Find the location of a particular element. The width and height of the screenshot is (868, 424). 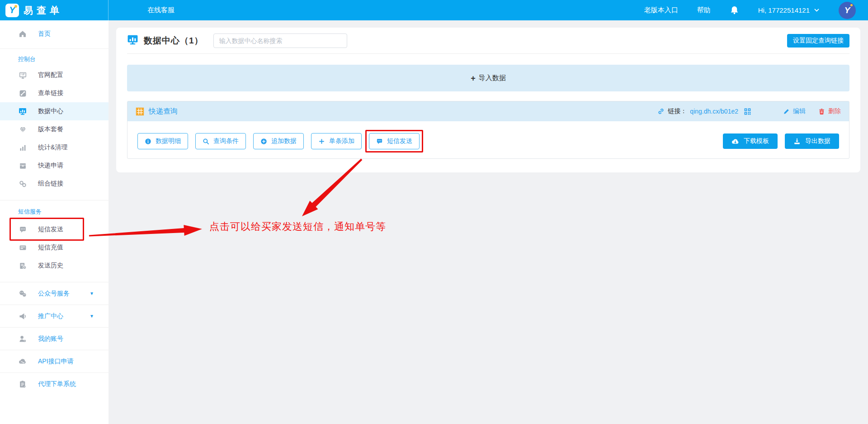

sidebar-item-label: 官网配置 is located at coordinates (51, 75).